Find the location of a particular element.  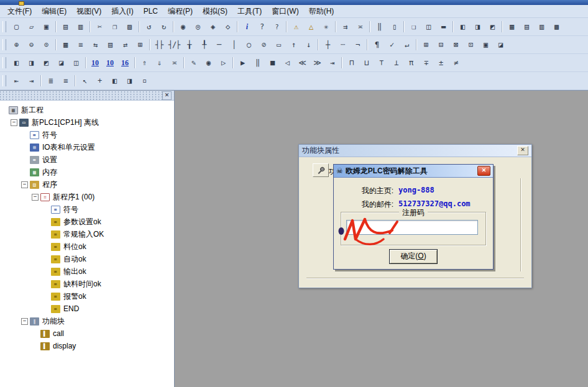

tree-item: ≡常规输入OK is located at coordinates (87, 234).